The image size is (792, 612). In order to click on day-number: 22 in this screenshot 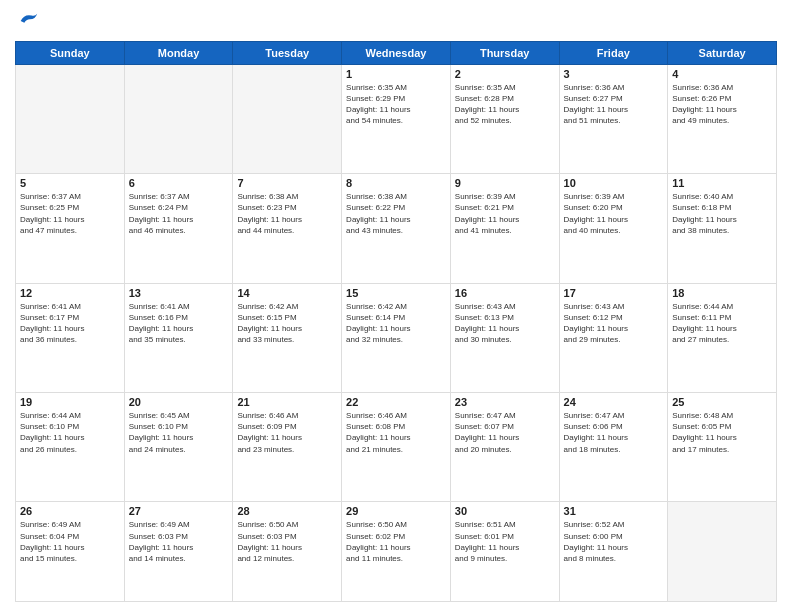, I will do `click(396, 402)`.